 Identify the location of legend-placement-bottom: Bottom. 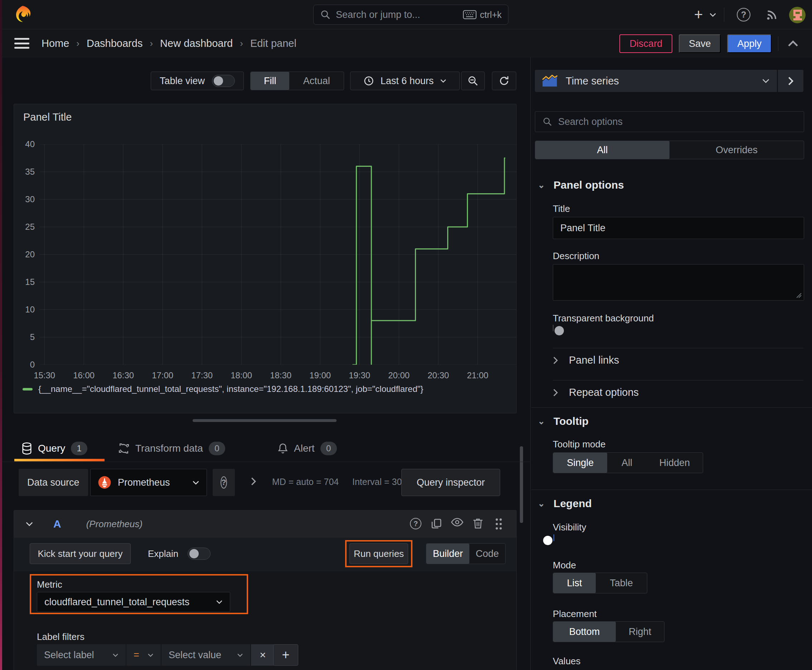
(585, 632).